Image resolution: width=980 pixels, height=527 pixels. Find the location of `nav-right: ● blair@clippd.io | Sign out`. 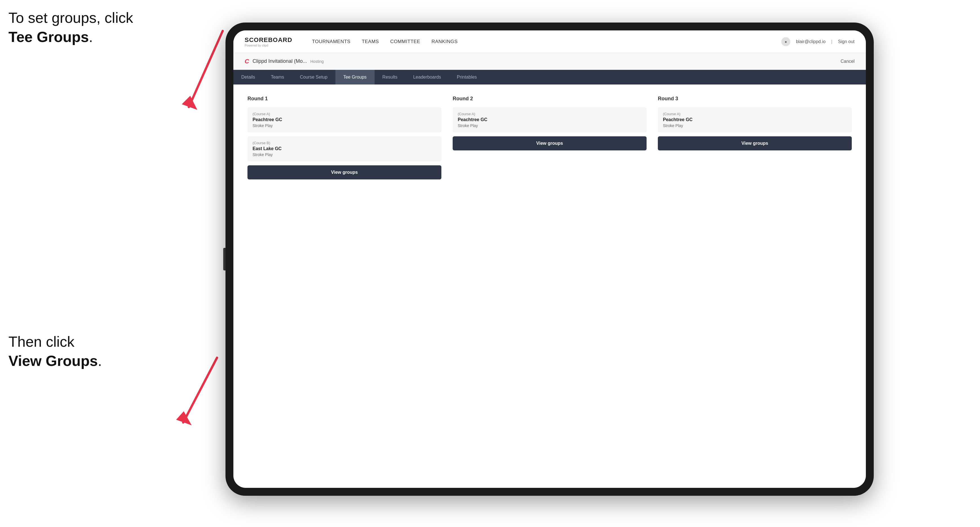

nav-right: ● blair@clippd.io | Sign out is located at coordinates (818, 42).